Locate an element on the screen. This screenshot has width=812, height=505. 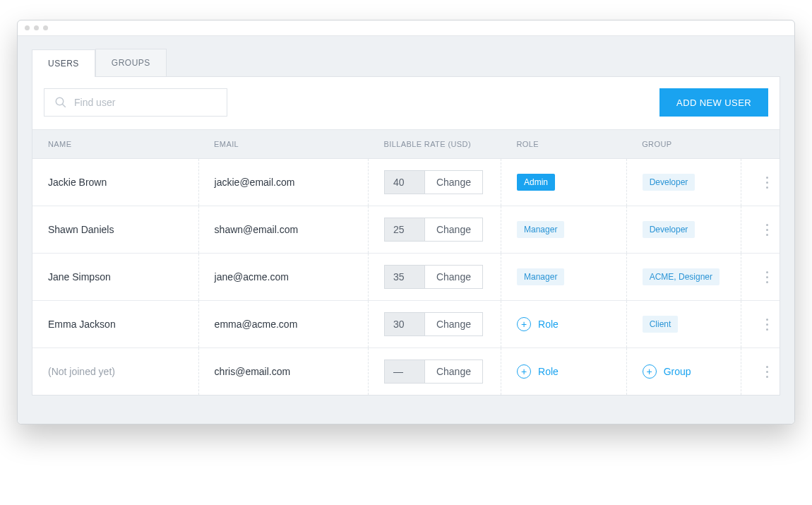
add-group-label: Group is located at coordinates (678, 372).